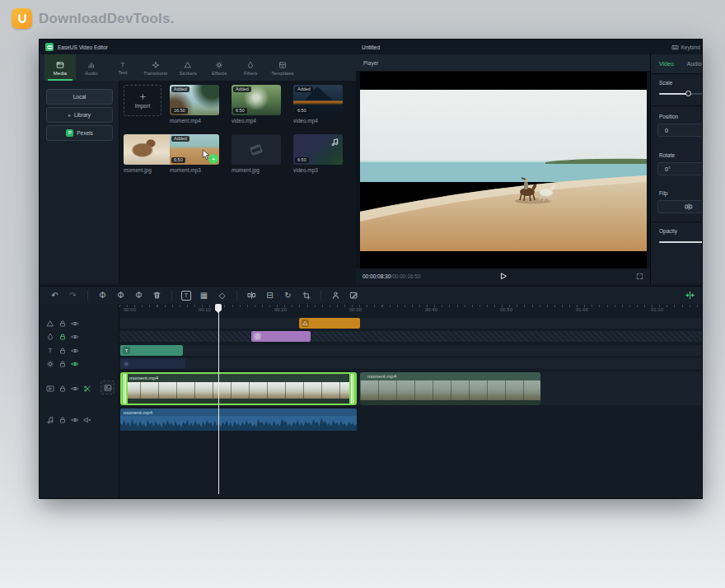 The height and width of the screenshot is (588, 725). I want to click on crop-button, so click(306, 296).